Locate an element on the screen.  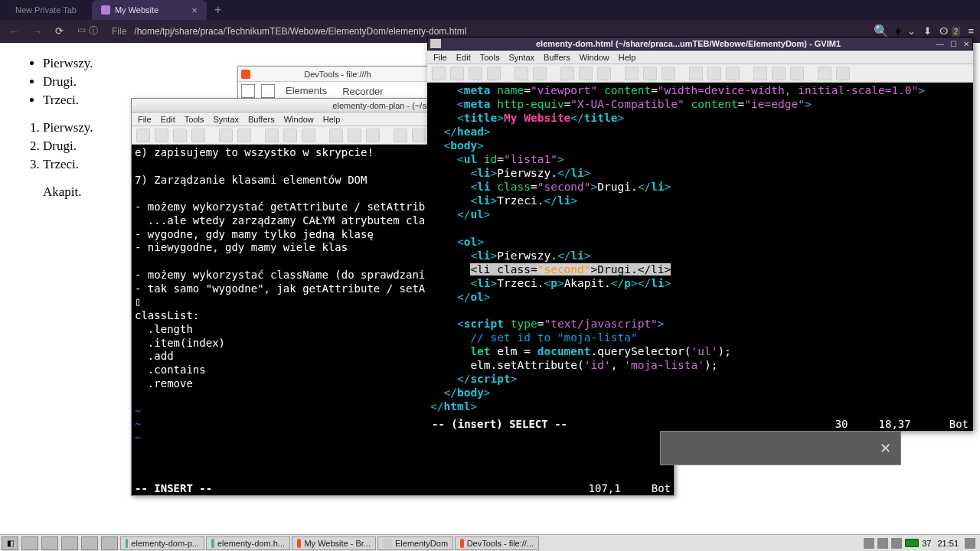
new-tab-button: + is located at coordinates (217, 10).